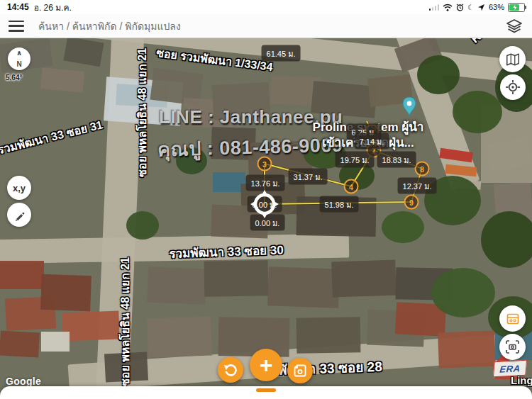  What do you see at coordinates (339, 204) in the screenshot?
I see `distance-label: 51.98 ม.` at bounding box center [339, 204].